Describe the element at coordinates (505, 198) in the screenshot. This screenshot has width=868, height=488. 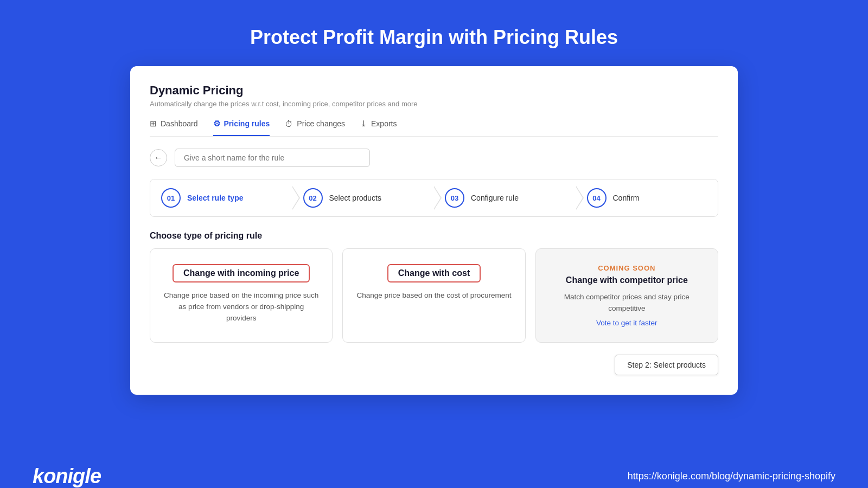
I see `stepper-step-3: 03 Configure rule` at that location.